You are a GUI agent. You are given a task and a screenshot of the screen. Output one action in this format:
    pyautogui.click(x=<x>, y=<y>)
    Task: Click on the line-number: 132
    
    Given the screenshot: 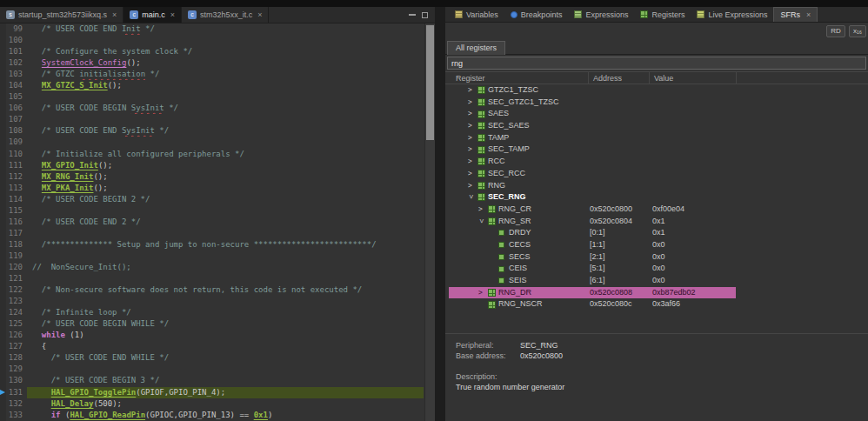 What is the action you would take?
    pyautogui.click(x=17, y=404)
    